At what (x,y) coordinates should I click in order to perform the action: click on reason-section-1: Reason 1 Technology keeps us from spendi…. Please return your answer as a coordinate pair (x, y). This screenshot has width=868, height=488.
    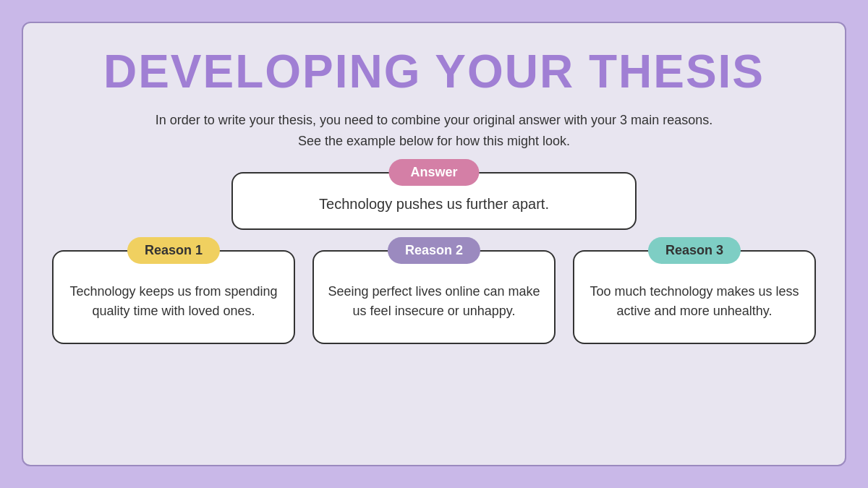
    Looking at the image, I should click on (174, 297).